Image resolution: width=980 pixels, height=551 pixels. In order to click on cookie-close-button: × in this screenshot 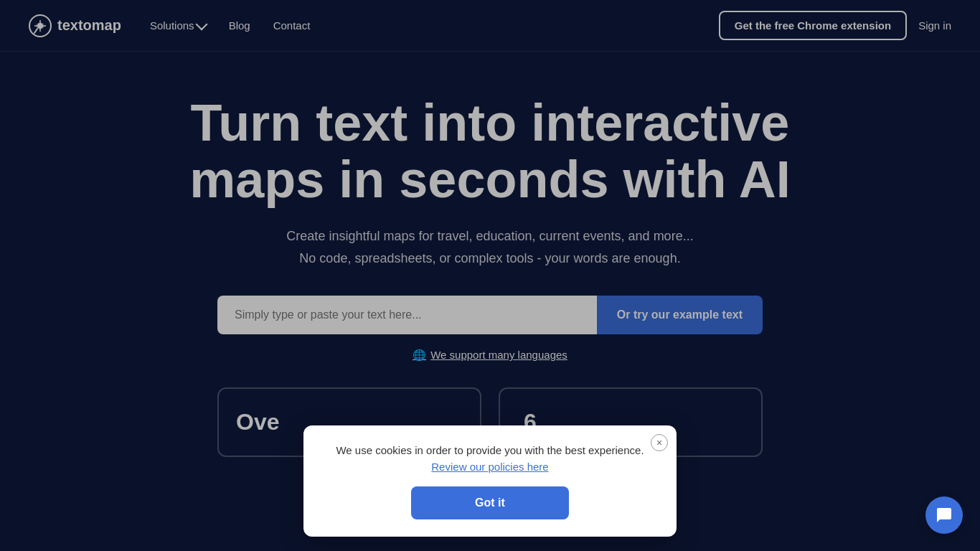, I will do `click(659, 443)`.